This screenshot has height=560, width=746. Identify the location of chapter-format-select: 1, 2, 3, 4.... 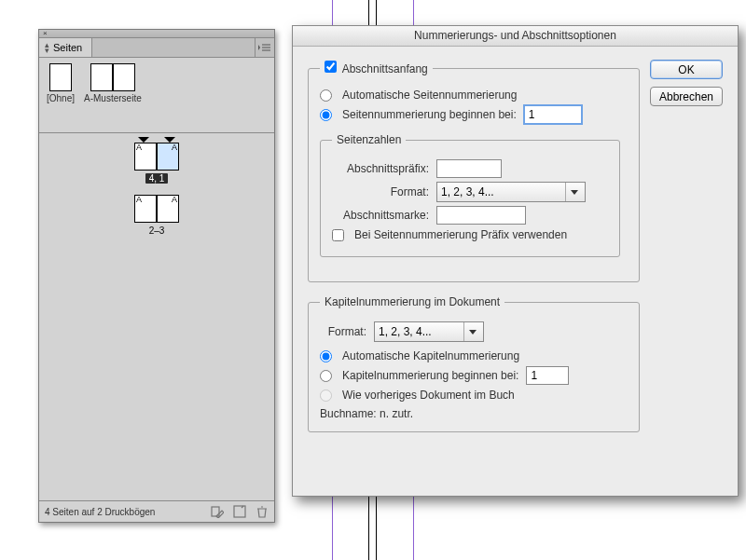
(429, 332).